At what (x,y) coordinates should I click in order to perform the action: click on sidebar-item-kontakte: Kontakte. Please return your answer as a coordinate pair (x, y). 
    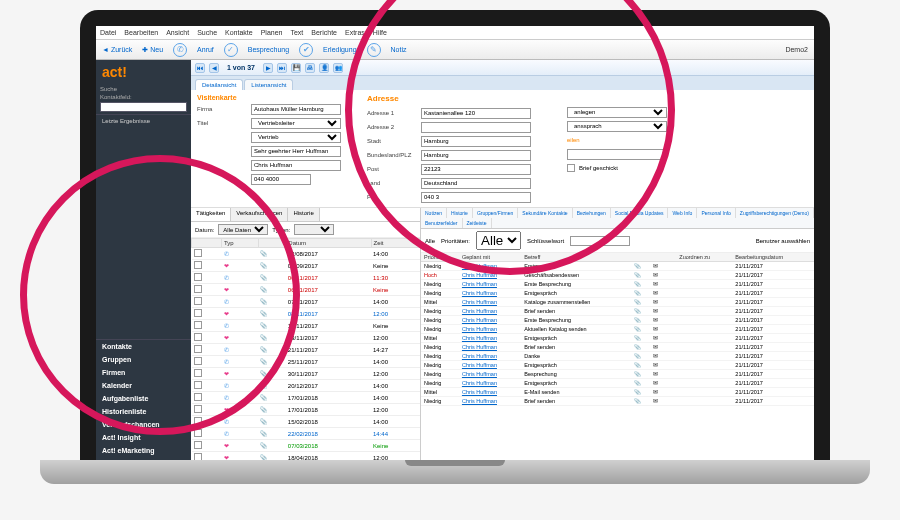
    Looking at the image, I should click on (144, 346).